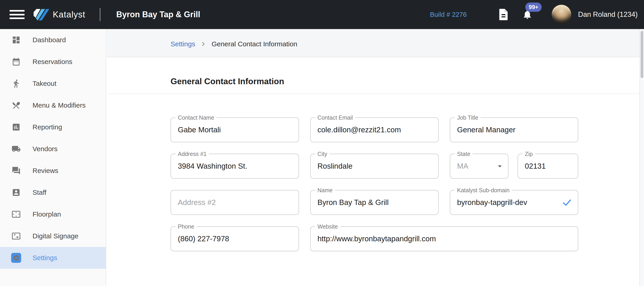 The width and height of the screenshot is (644, 286). I want to click on chat-icon, so click(16, 171).